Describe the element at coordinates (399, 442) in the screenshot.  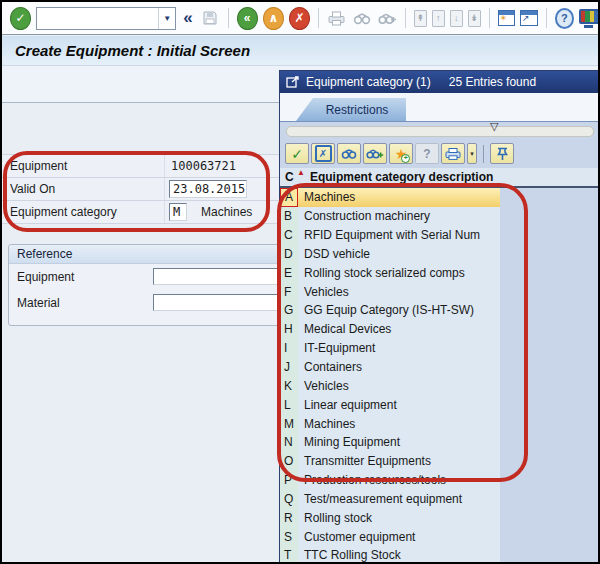
I see `category-description: Mining Equipment` at that location.